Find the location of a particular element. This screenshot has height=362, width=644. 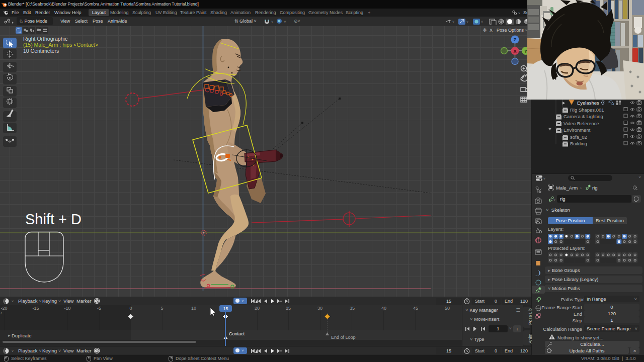

svg-text: Contact is located at coordinates (237, 334).